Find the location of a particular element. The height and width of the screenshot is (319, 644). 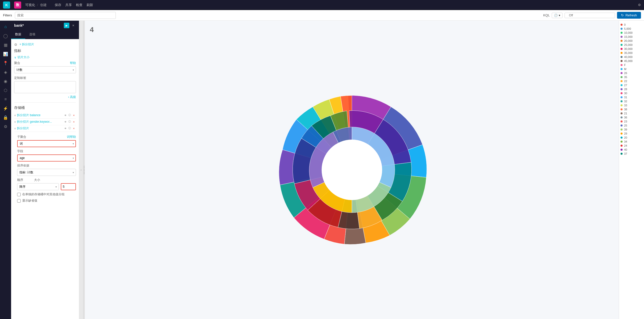

checkbox1-label: 在单独的存储桶中对其他值分组 is located at coordinates (43, 195).